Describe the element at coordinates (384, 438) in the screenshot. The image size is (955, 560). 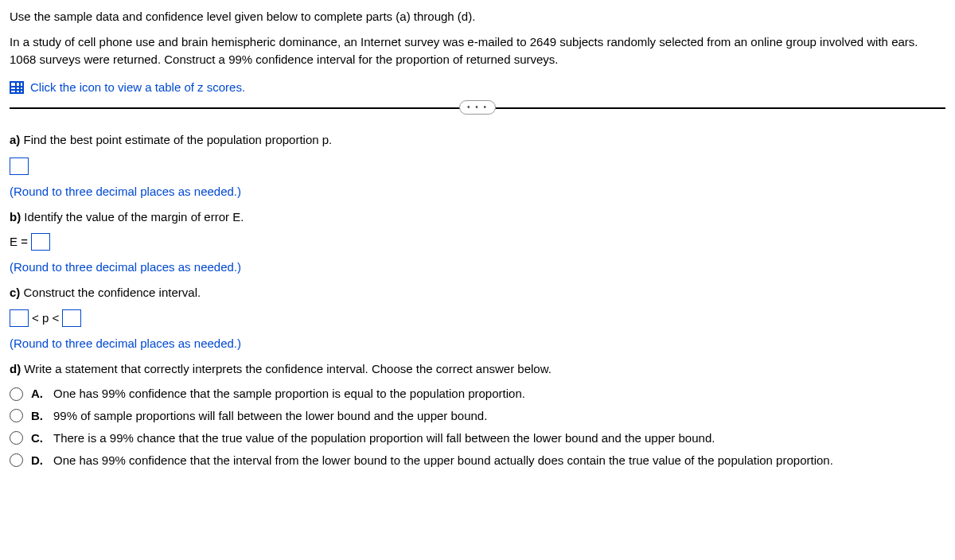
I see `choice-c-text: There is a 99% chance that the true valu…` at that location.